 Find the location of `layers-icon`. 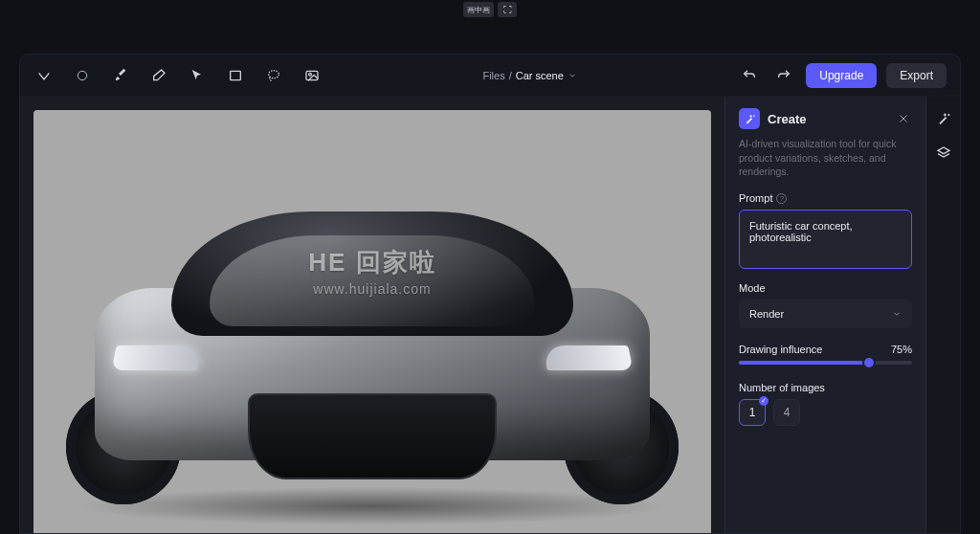

layers-icon is located at coordinates (944, 153).